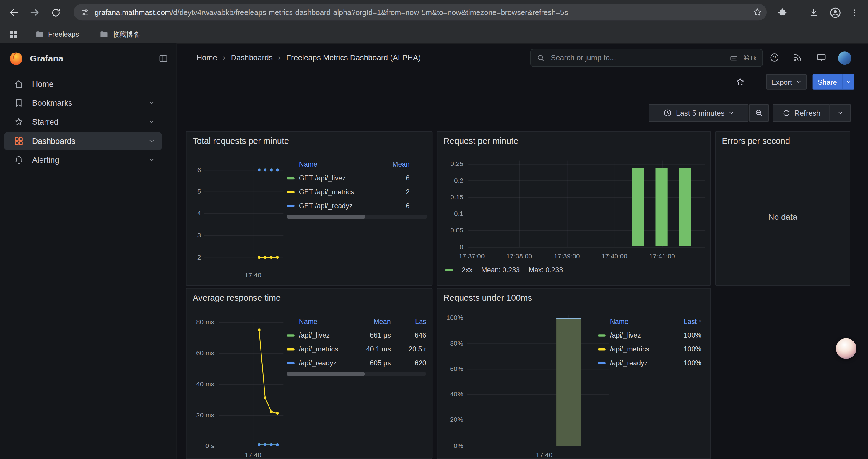  Describe the element at coordinates (120, 34) in the screenshot. I see `bookmark-folder-blogs: 收藏博客` at that location.